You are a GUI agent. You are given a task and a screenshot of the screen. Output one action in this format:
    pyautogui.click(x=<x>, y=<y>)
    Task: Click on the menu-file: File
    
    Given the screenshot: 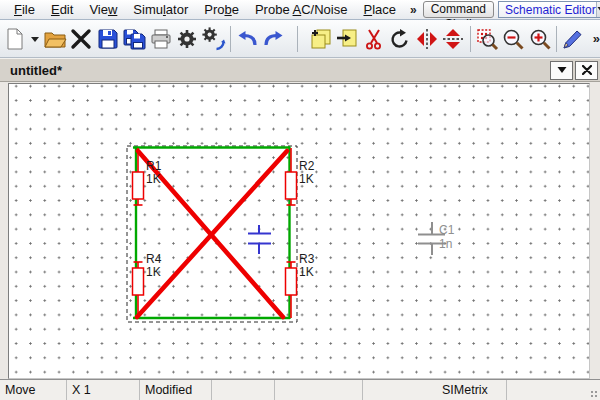 What is the action you would take?
    pyautogui.click(x=24, y=10)
    